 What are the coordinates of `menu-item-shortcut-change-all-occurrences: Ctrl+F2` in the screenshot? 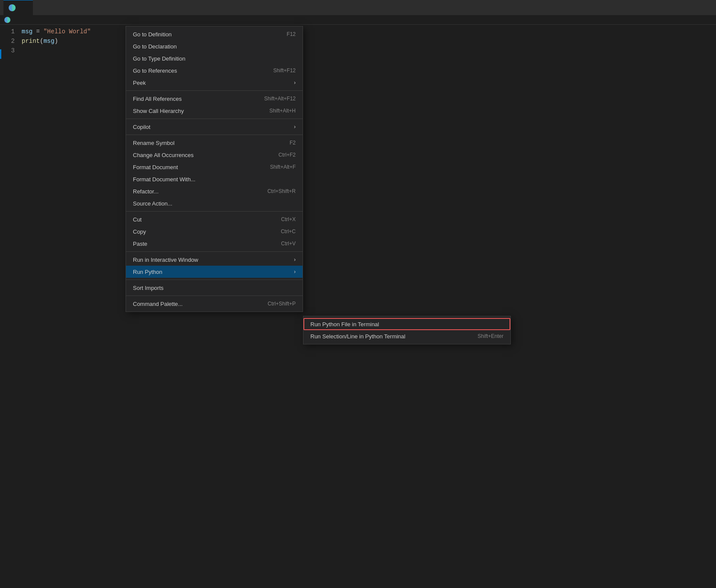 It's located at (287, 155).